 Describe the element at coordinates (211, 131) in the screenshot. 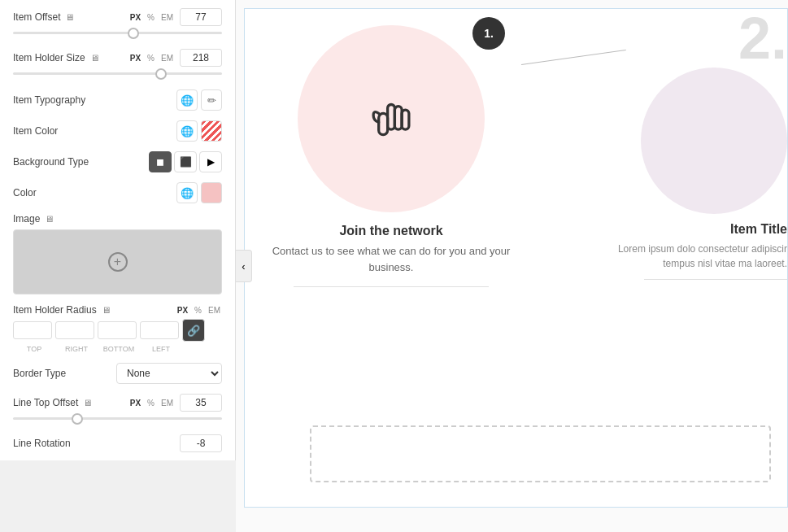

I see `item-color-swatch` at that location.